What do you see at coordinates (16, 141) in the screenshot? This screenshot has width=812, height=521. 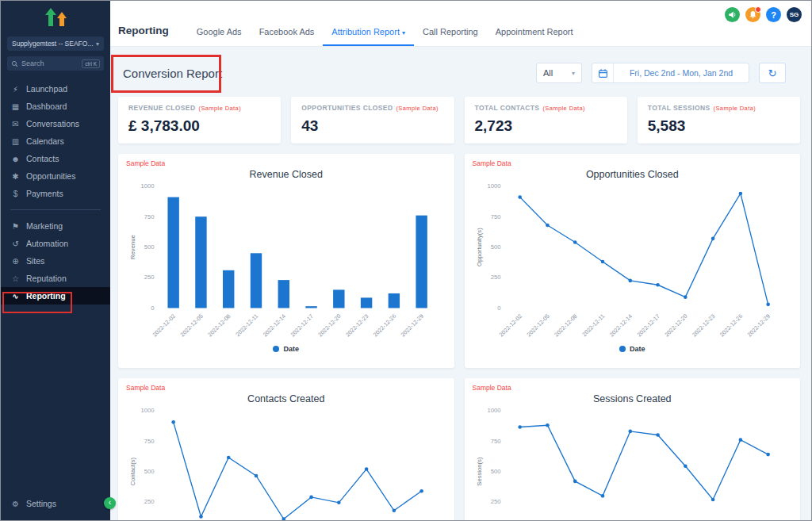 I see `calendars-icon: ▥` at bounding box center [16, 141].